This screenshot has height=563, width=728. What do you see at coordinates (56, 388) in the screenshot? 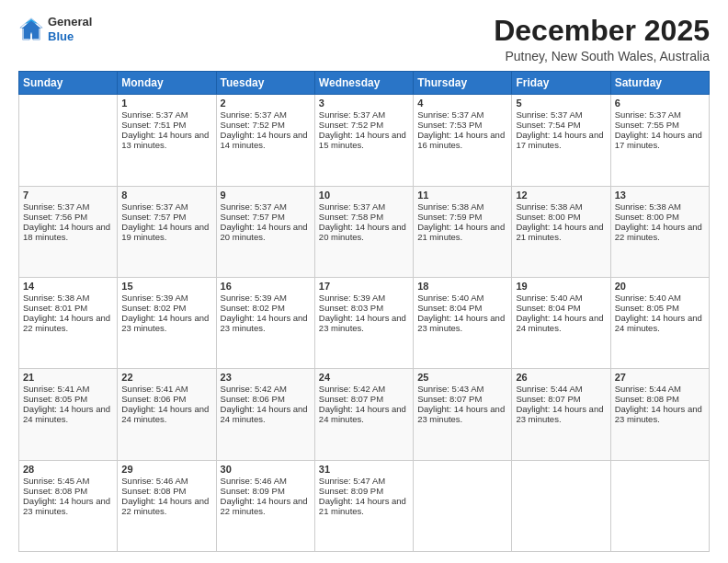
I see `sunrise: Sunrise: 5:41 AM` at bounding box center [56, 388].